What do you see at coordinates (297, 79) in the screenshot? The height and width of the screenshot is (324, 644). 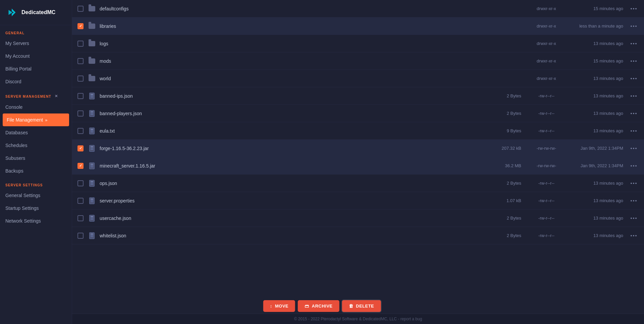 I see `file-name: world` at bounding box center [297, 79].